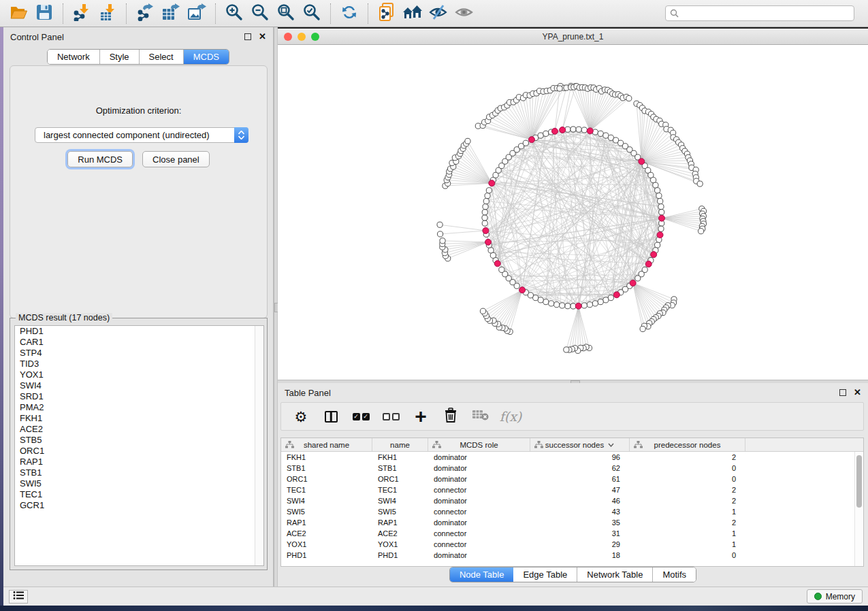  Describe the element at coordinates (139, 386) in the screenshot. I see `mcds-result-item: SWI4` at that location.